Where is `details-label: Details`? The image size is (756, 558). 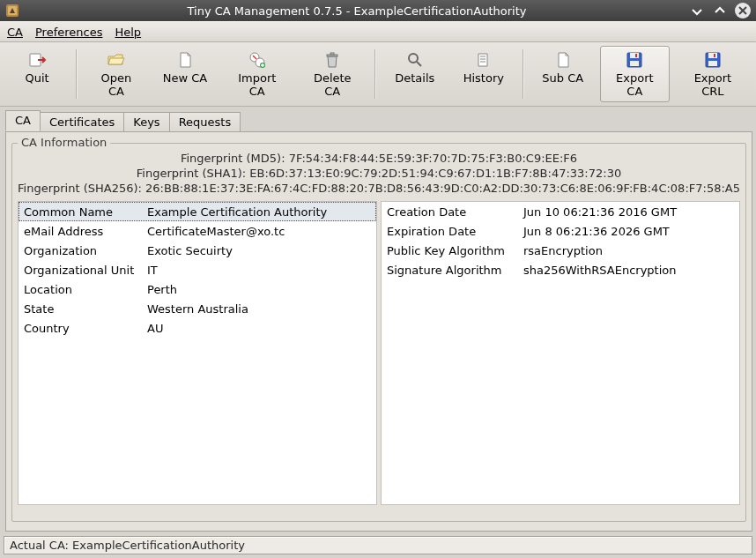
details-label: Details is located at coordinates (414, 78).